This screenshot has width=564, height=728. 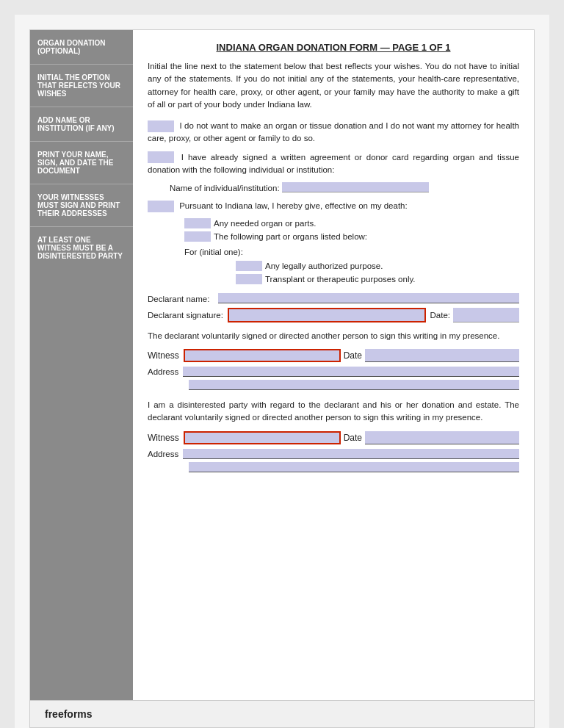 I want to click on suboption-3b: The following part or organs listed belo…, so click(x=352, y=237).